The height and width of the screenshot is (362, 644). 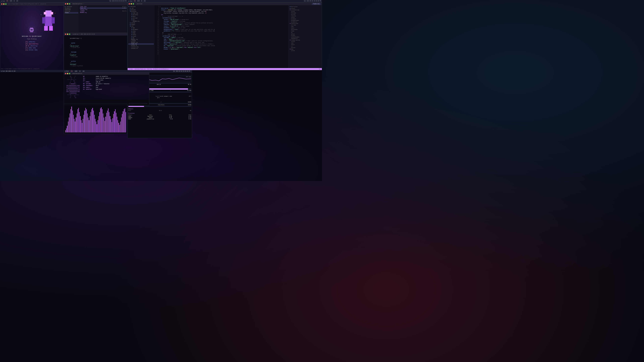 What do you see at coordinates (305, 40) in the screenshot?
I see `panel-nixpkgs: ▼ nixpkgs-patched` at bounding box center [305, 40].